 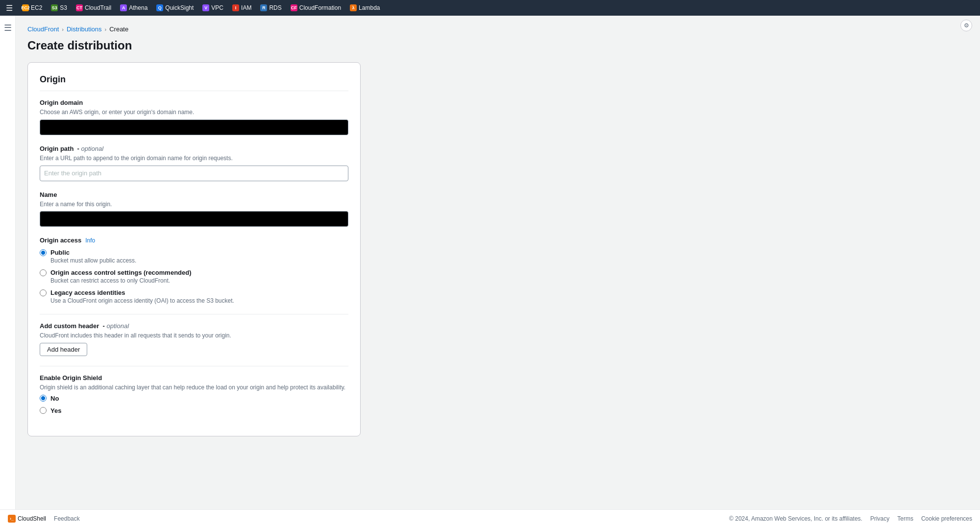 I want to click on radio-no-label: No, so click(x=194, y=399).